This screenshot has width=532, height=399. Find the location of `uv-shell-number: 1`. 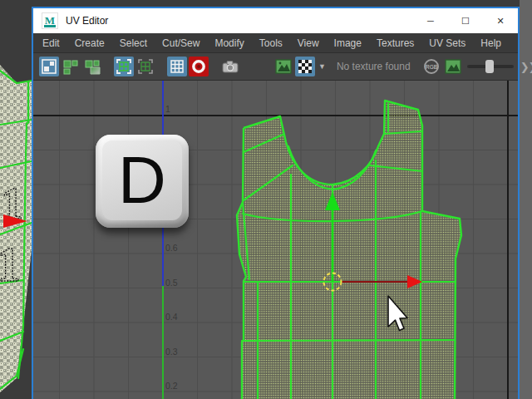

uv-shell-number: 1 is located at coordinates (10, 264).